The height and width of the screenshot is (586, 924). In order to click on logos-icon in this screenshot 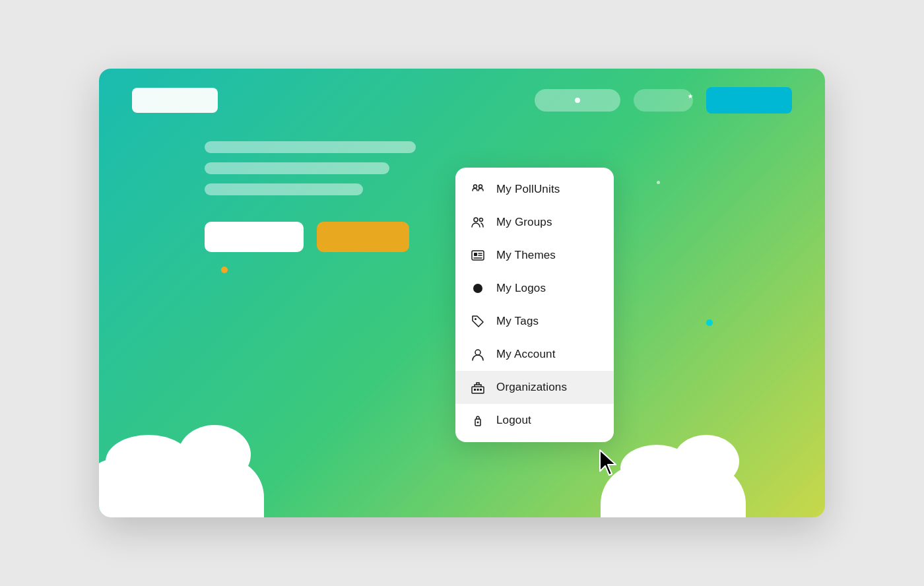, I will do `click(478, 288)`.